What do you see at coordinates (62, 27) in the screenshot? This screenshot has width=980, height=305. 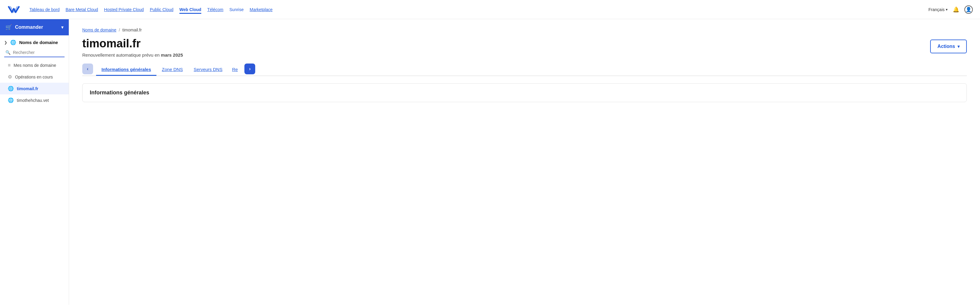 I see `commander-chevron-icon: ▾` at bounding box center [62, 27].